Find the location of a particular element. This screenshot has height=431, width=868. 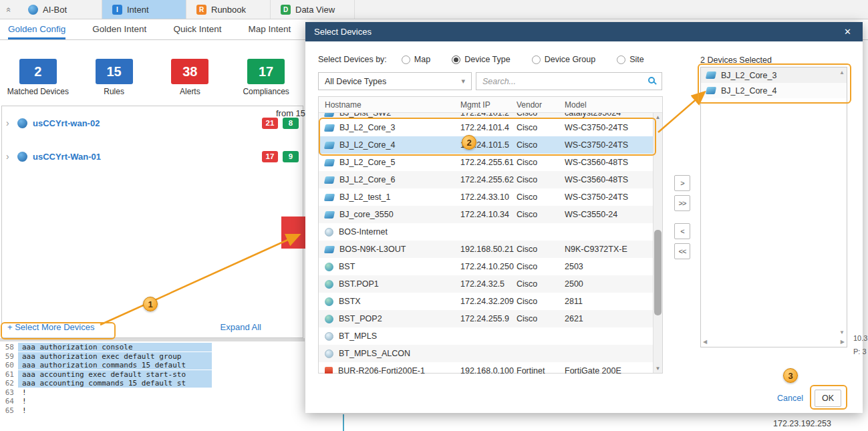

hostname-cell: BOS-Internet is located at coordinates (390, 232).